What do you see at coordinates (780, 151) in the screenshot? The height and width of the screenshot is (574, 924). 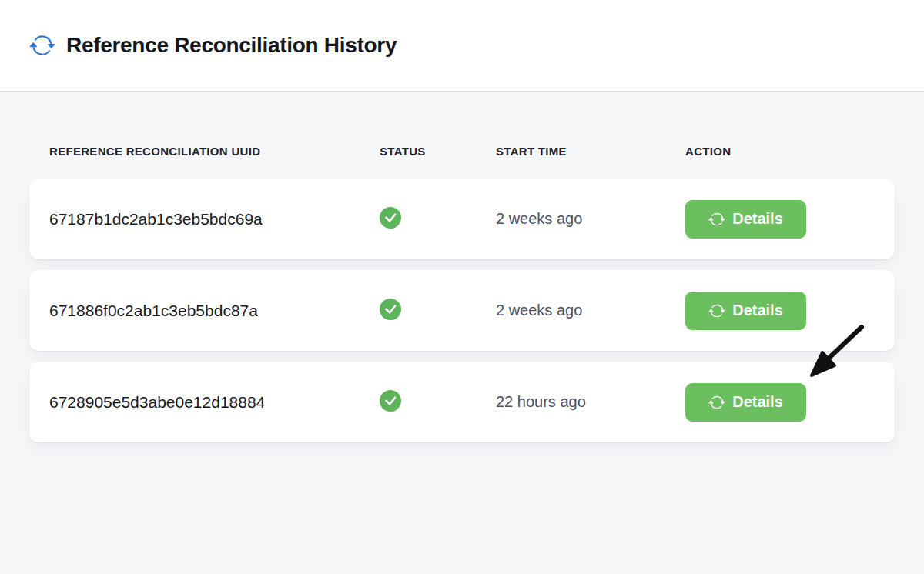 I see `column-header-action: ACTION` at bounding box center [780, 151].